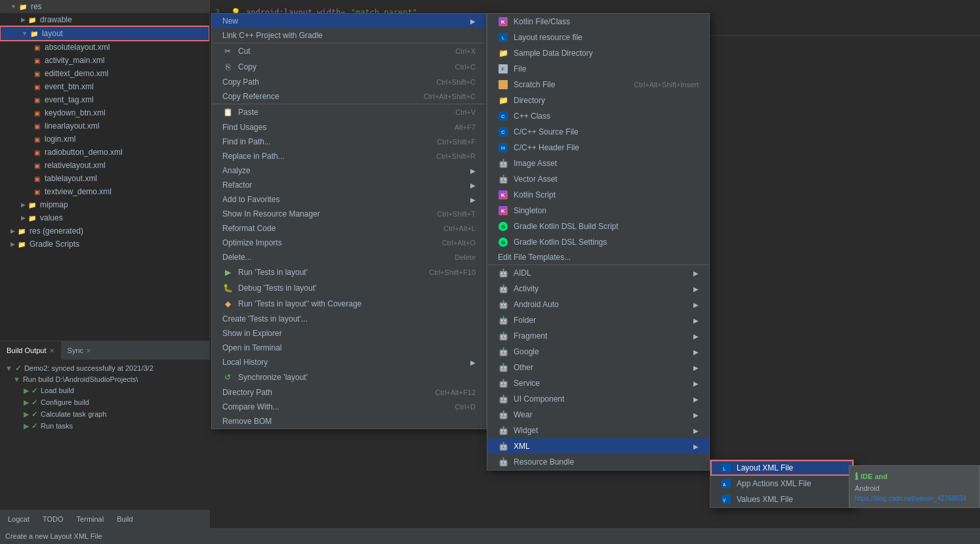  Describe the element at coordinates (782, 468) in the screenshot. I see `sm-item-layout-xml: L Layout XML File` at that location.